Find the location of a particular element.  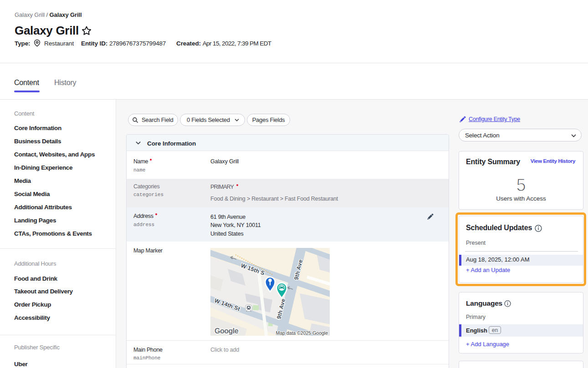

svg-text: Google is located at coordinates (227, 331).